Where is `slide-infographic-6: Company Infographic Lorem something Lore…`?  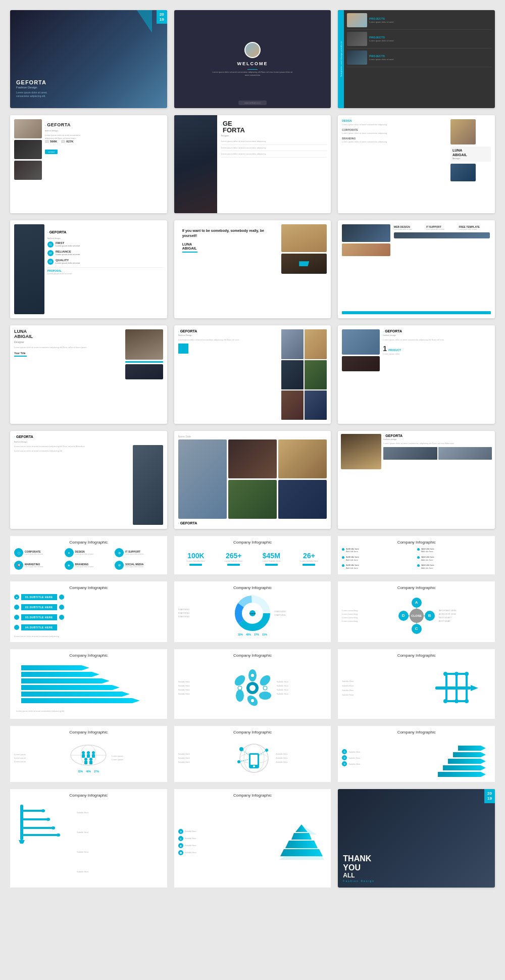
slide-infographic-6: Company Infographic Lorem something Lore… is located at coordinates (416, 612).